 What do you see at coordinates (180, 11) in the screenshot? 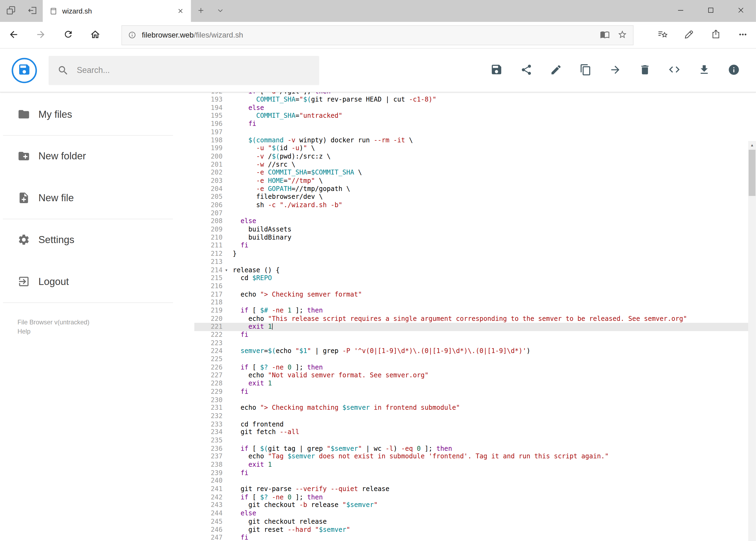
I see `tab-close-icon` at bounding box center [180, 11].